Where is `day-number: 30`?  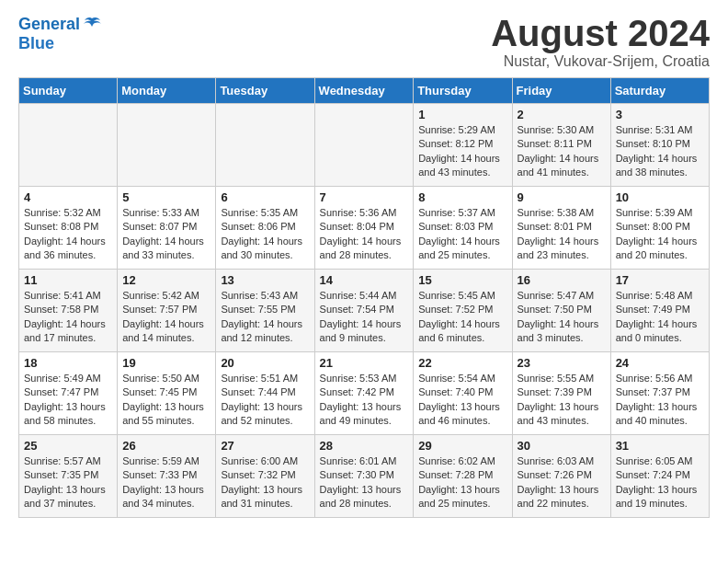 day-number: 30 is located at coordinates (562, 445).